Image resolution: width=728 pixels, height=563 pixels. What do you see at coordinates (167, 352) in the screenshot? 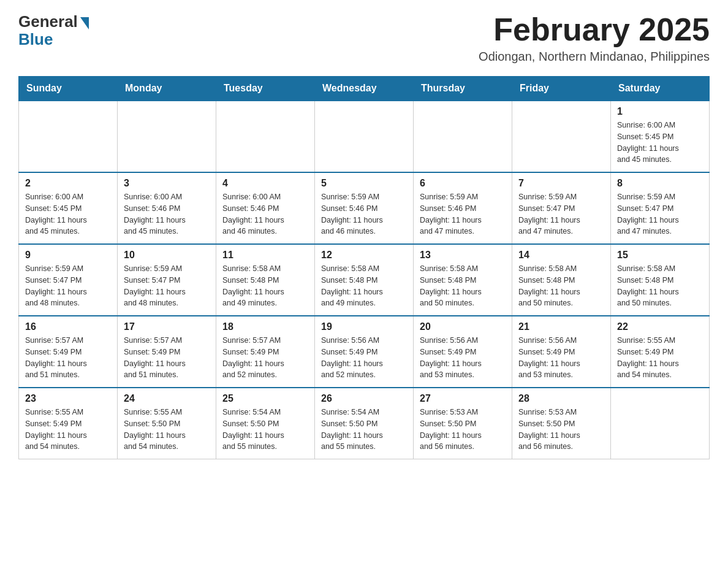
I see `calendar-cell: 17Sunrise: 5:57 AMSunset: 5:49 PMDayligh…` at bounding box center [167, 352].